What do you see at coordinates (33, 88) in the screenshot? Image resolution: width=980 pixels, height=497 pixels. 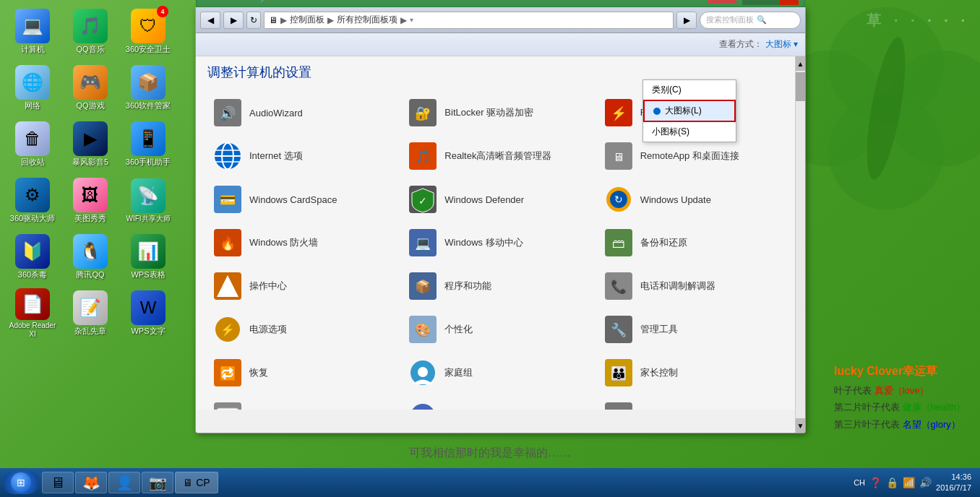 I see `desktop-icon-network: 🌐 网络` at bounding box center [33, 88].